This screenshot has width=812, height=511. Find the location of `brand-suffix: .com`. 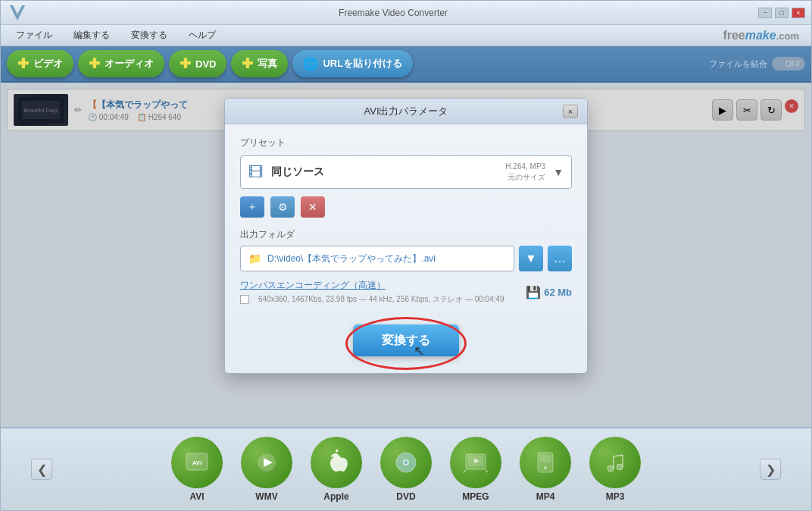

brand-suffix: .com is located at coordinates (788, 36).